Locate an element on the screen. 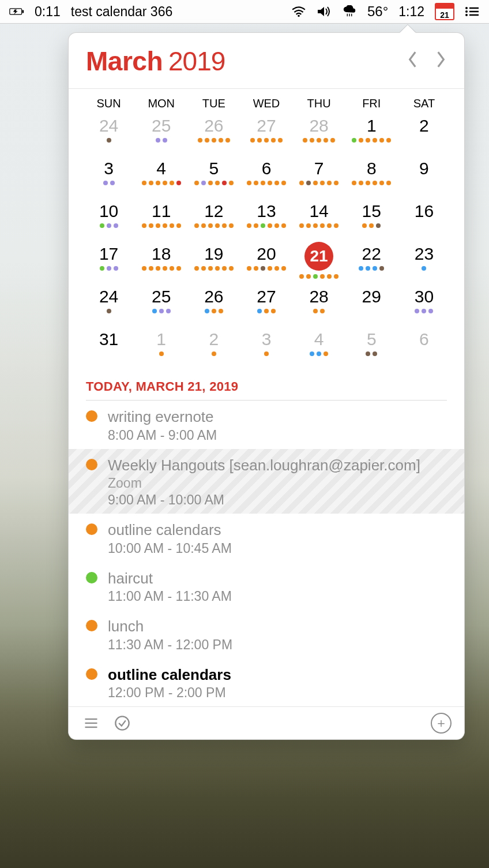  calendar-day-cell: 16 is located at coordinates (424, 220).